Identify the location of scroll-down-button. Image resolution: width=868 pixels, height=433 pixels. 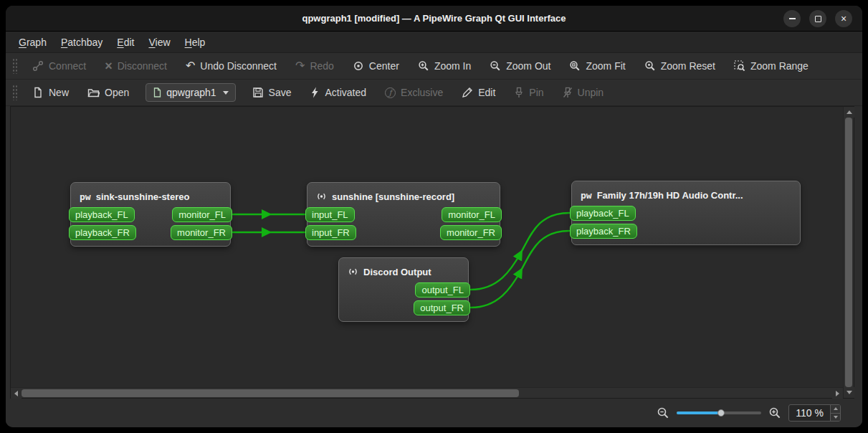
(849, 393).